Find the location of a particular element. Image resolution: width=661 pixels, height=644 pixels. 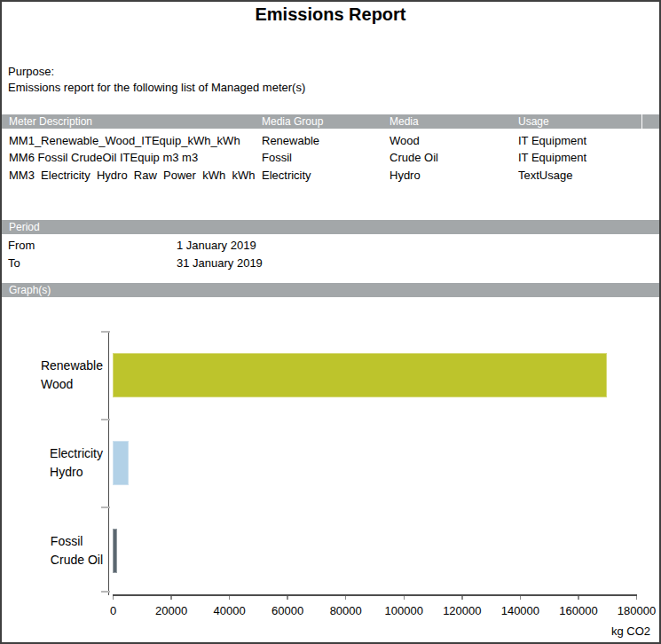

bar-electricity-hydro is located at coordinates (121, 463).